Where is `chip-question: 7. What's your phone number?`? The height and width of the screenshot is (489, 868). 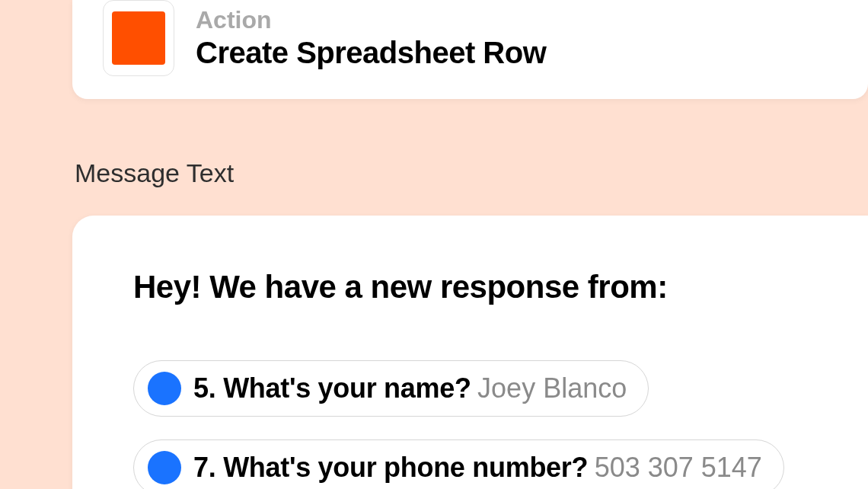
chip-question: 7. What's your phone number? is located at coordinates (391, 468).